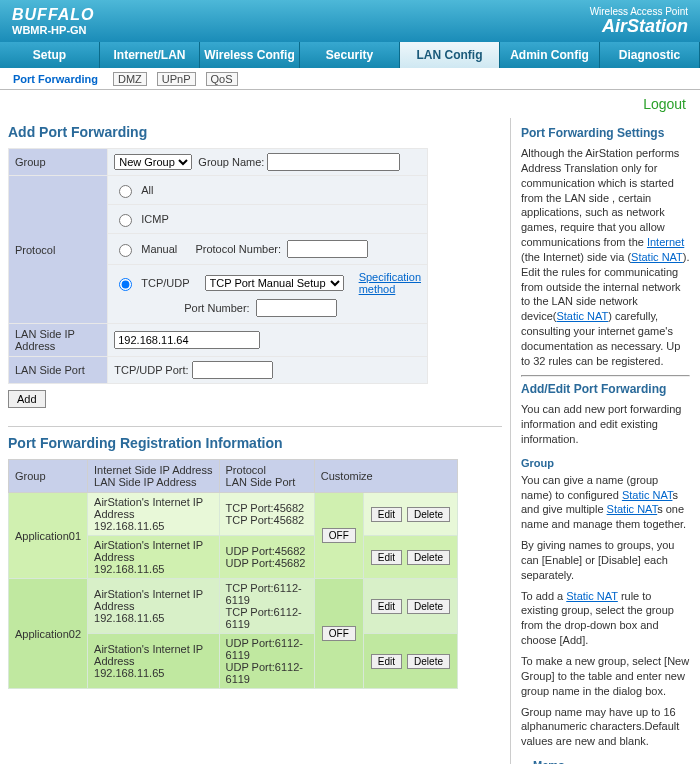 The height and width of the screenshot is (764, 700). What do you see at coordinates (632, 509) in the screenshot?
I see `help-link-staticnat-4: Static NAT` at bounding box center [632, 509].